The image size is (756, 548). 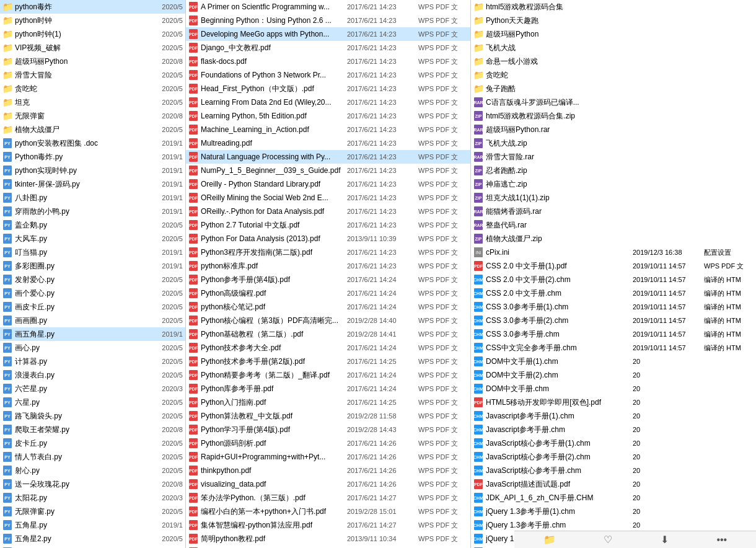 What do you see at coordinates (93, 457) in the screenshot?
I see `list-item: PY情人节表白.py2020/5` at bounding box center [93, 457].